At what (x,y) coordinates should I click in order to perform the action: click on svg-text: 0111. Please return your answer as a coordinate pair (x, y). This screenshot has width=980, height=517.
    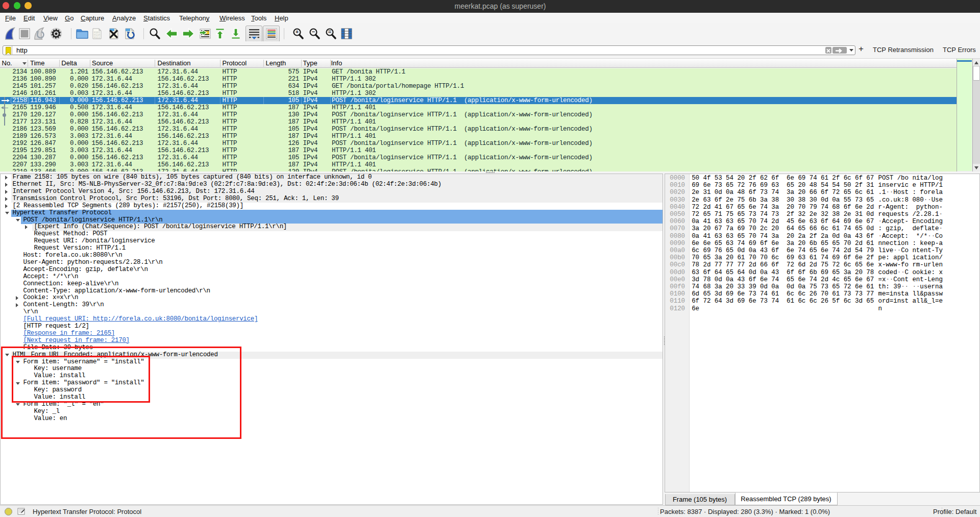
    Looking at the image, I should click on (97, 37).